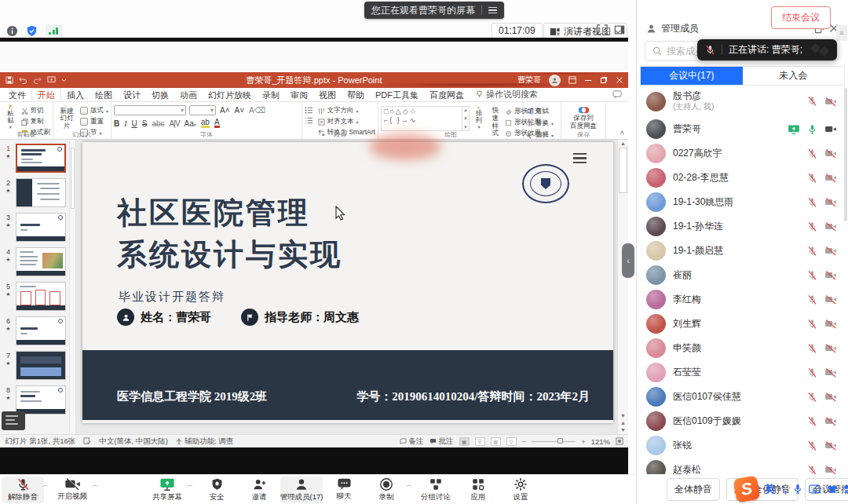  What do you see at coordinates (174, 124) in the screenshot?
I see `char-spacing-button: A|V` at bounding box center [174, 124].